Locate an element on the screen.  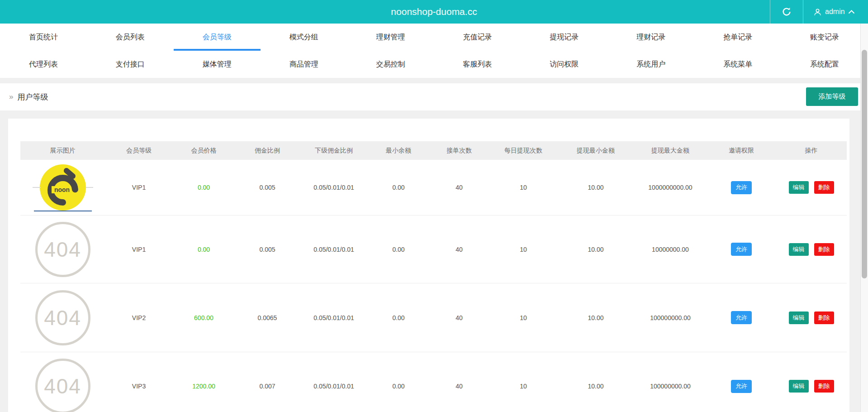
topbar-controls: admin is located at coordinates (819, 12).